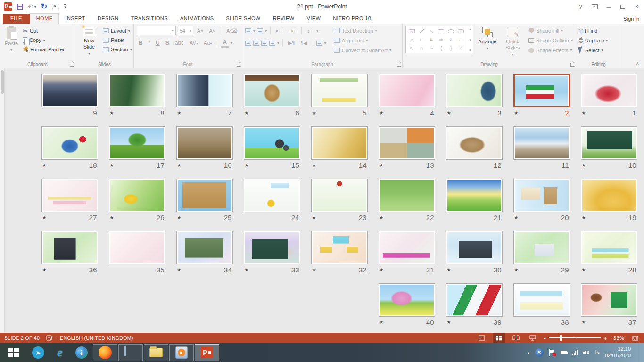  What do you see at coordinates (352, 19) in the screenshot?
I see `tab-nitro-pro: NITRO PRO 10` at bounding box center [352, 19].